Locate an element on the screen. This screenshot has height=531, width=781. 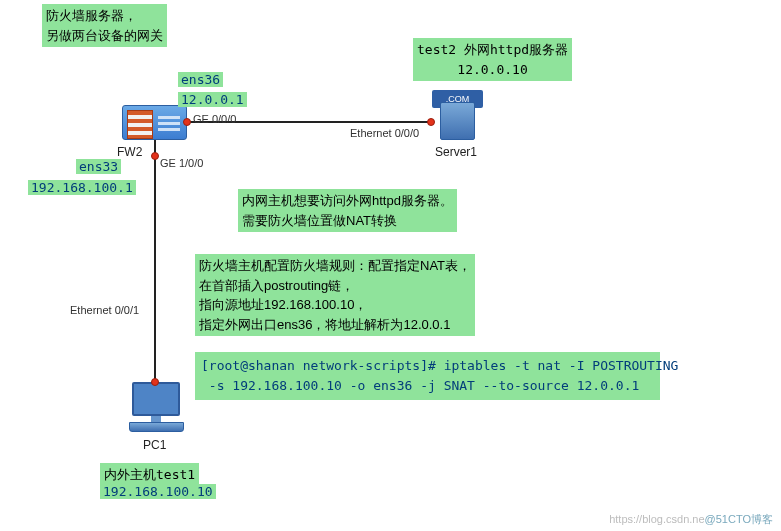
note-fw-desc-line2: 另做两台设备的网关 is located at coordinates (104, 36).